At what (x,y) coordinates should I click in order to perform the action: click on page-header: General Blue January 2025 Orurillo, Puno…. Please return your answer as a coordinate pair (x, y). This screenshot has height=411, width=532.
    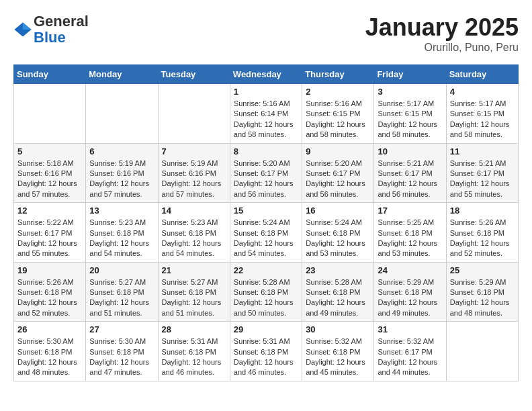
    Looking at the image, I should click on (266, 34).